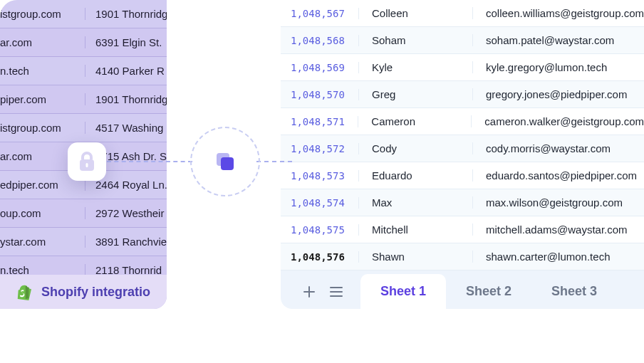 Image resolution: width=644 pixels, height=363 pixels. What do you see at coordinates (462, 122) in the screenshot?
I see `spreadsheet-row: 1,048,571Cameroncameron.walker@geistgrou…` at bounding box center [462, 122].